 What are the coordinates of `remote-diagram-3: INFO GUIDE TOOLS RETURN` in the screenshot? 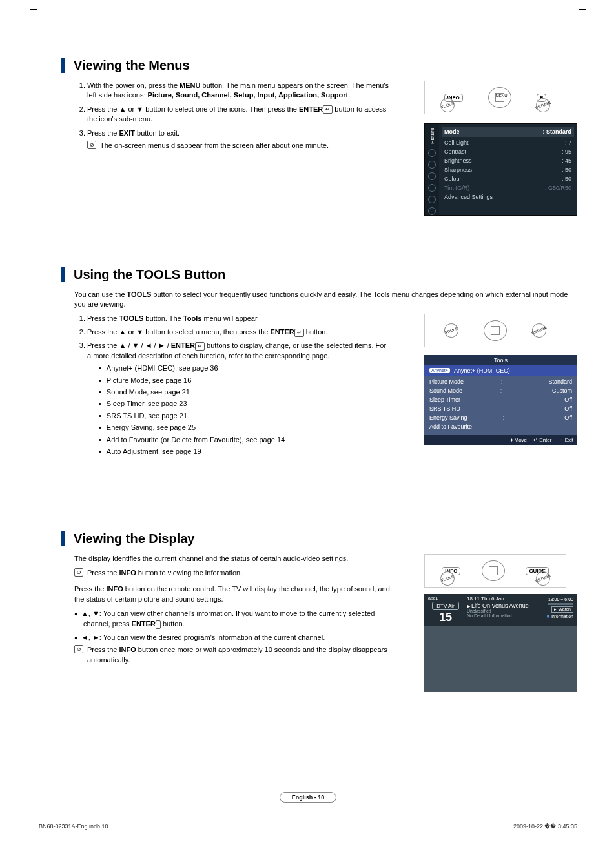 It's located at (495, 571).